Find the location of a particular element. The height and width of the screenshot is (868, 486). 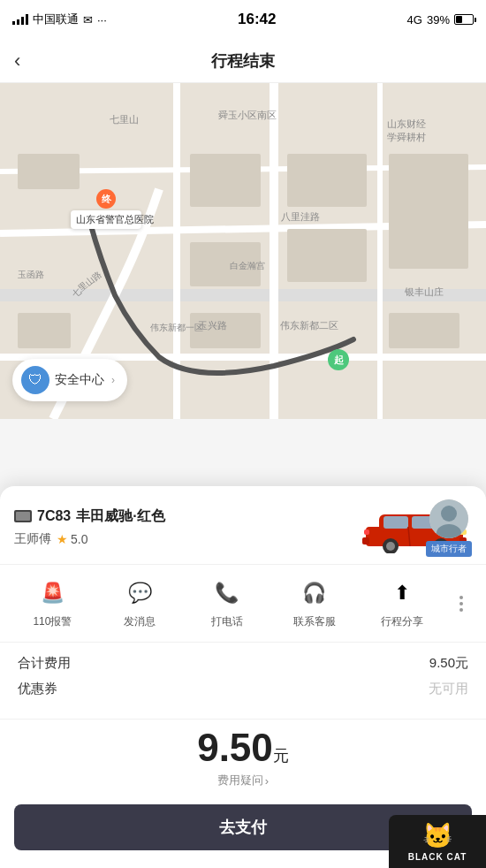

fee-question-link: 费用疑问 › is located at coordinates (243, 780).